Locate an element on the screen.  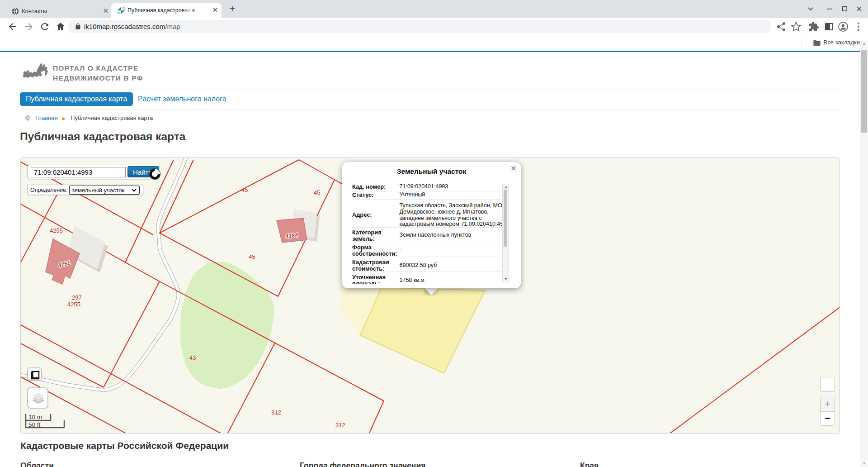
svg-text: 10 m is located at coordinates (35, 417).